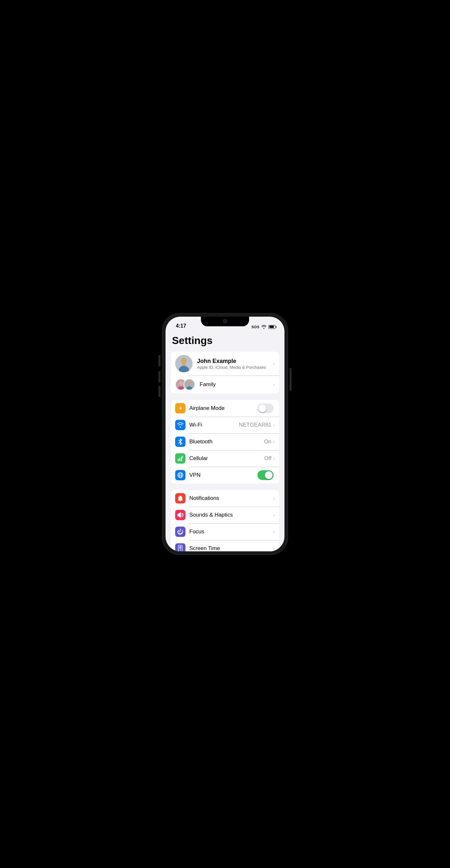 The height and width of the screenshot is (868, 450). Describe the element at coordinates (268, 441) in the screenshot. I see `bluetooth-value: On` at that location.